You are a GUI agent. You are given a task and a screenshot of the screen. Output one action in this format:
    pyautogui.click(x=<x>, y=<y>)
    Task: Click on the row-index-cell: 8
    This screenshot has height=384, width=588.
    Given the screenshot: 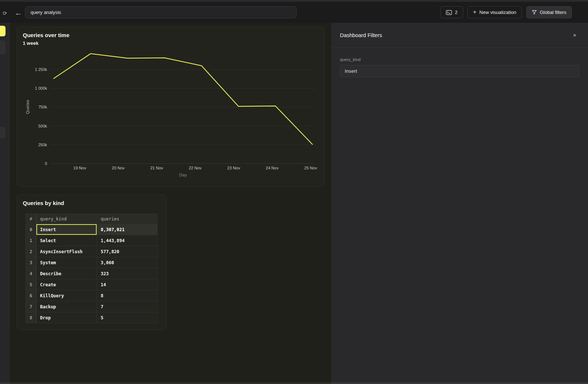 What is the action you would take?
    pyautogui.click(x=31, y=318)
    